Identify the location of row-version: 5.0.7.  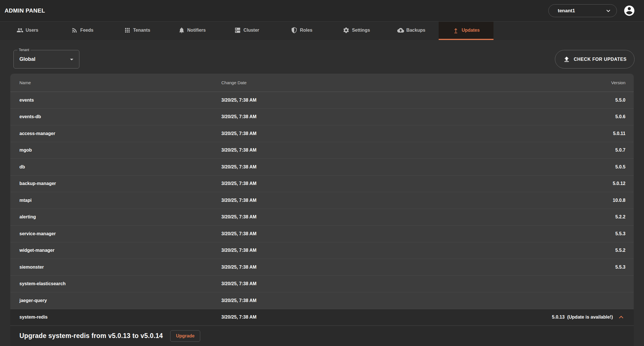
(620, 150).